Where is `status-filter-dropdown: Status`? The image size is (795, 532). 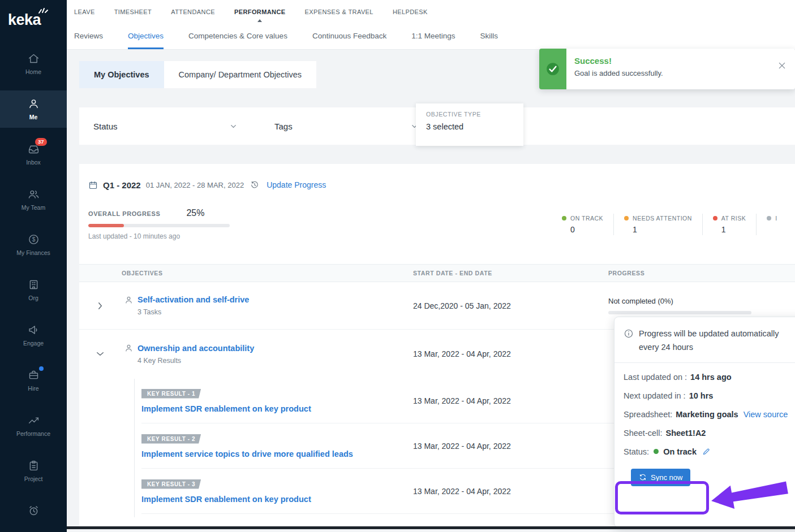
status-filter-dropdown: Status is located at coordinates (165, 127).